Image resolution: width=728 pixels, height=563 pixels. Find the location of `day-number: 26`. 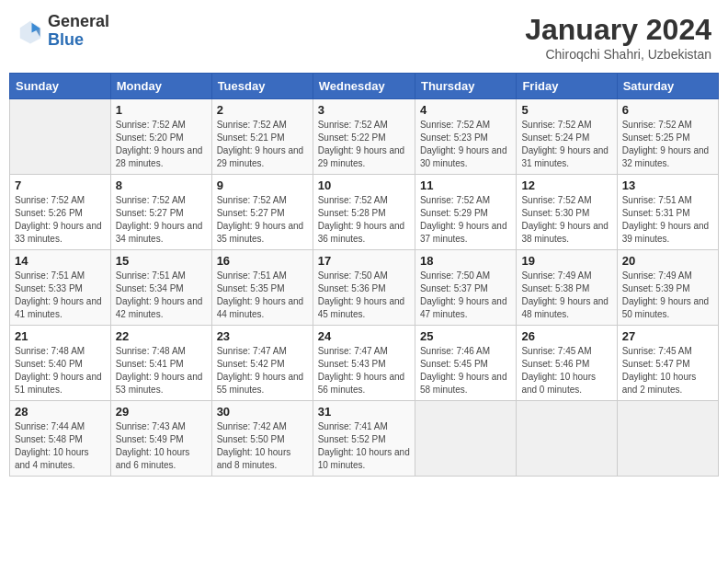

day-number: 26 is located at coordinates (566, 337).